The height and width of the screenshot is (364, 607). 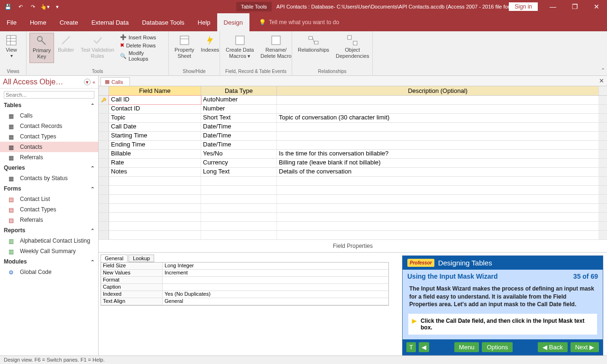 What do you see at coordinates (313, 47) in the screenshot?
I see `relationships-button: Relationships` at bounding box center [313, 47].